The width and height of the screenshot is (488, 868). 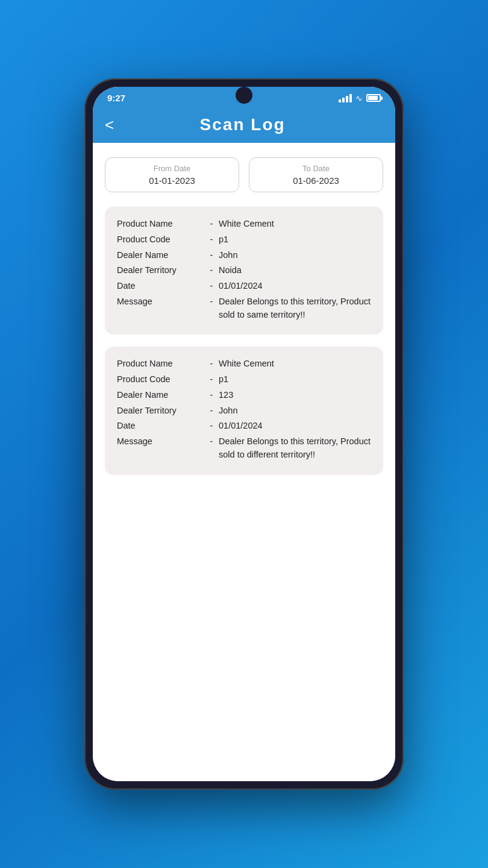 I want to click on battery-fill, so click(x=373, y=98).